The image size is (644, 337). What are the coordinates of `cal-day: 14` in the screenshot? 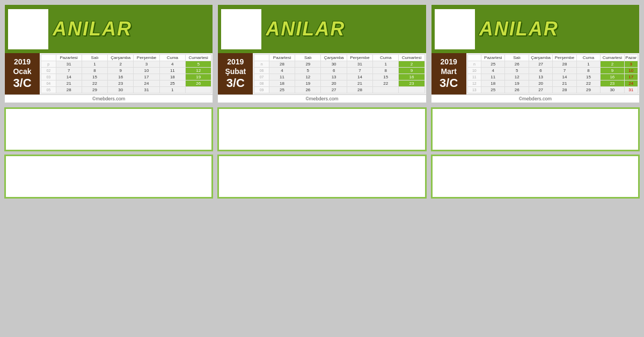 It's located at (360, 77).